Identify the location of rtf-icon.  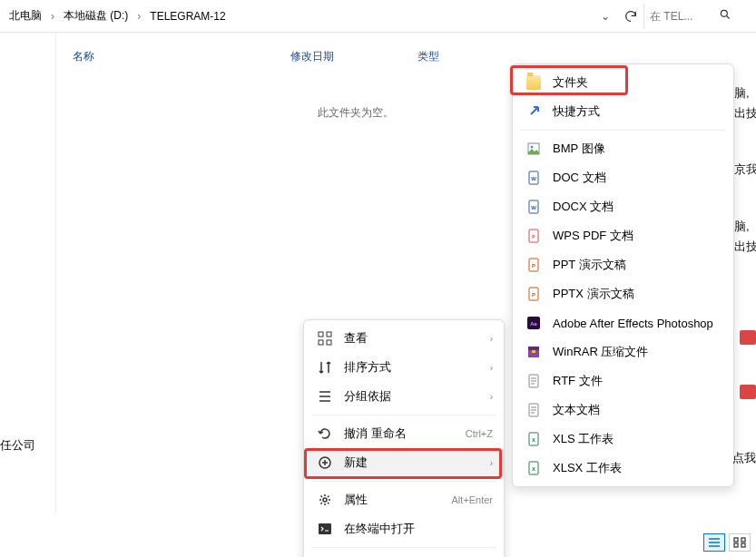
(534, 381).